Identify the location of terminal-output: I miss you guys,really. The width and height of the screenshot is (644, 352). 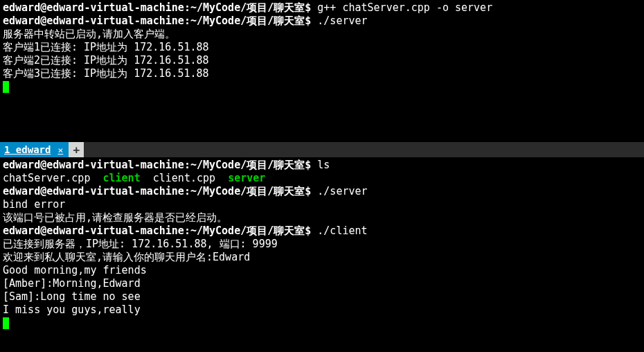
(322, 310).